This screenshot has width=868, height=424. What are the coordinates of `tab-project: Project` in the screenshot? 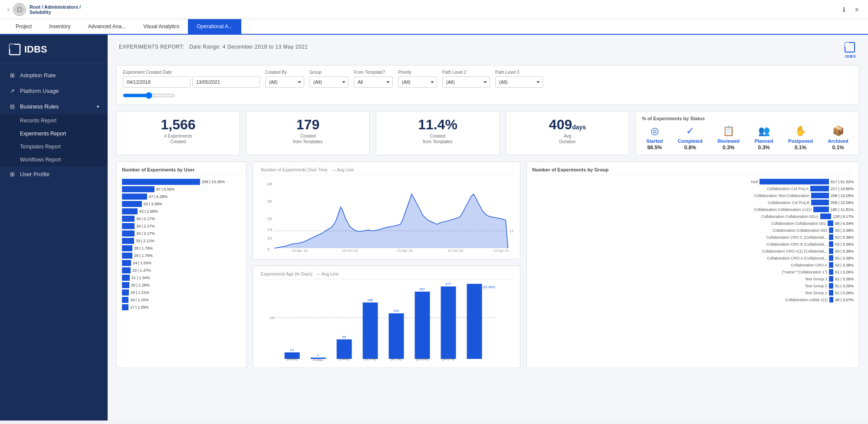 It's located at (23, 26).